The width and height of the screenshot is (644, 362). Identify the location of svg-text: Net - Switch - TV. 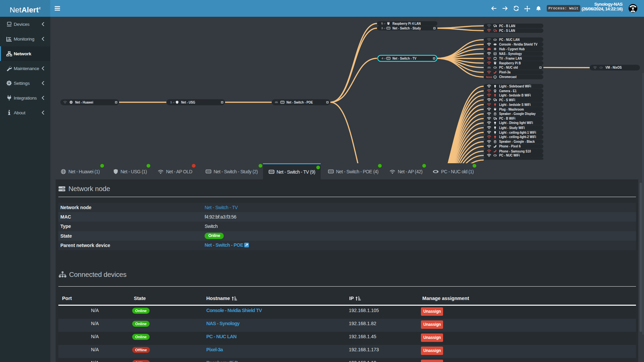
(405, 58).